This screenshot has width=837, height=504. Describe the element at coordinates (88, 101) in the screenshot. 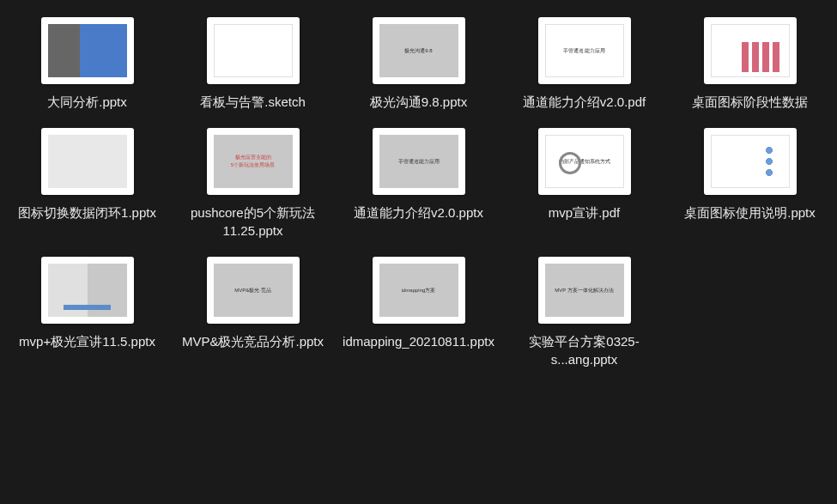

I see `file-name-label: 大同分析.pptx` at that location.